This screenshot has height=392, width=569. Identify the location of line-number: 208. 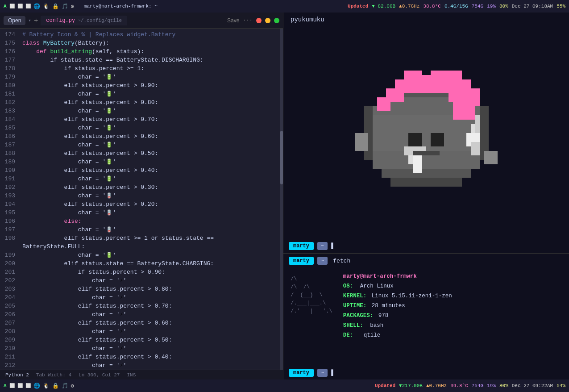
(8, 331).